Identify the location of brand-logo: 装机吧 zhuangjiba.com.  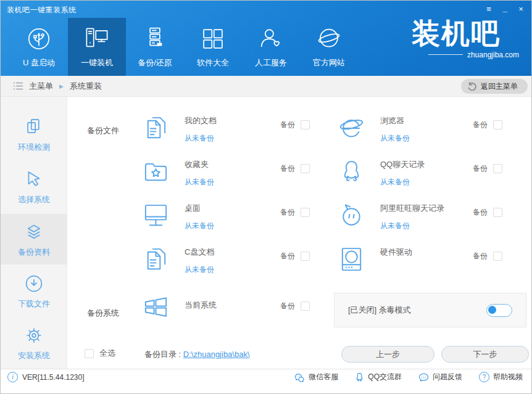
(456, 38).